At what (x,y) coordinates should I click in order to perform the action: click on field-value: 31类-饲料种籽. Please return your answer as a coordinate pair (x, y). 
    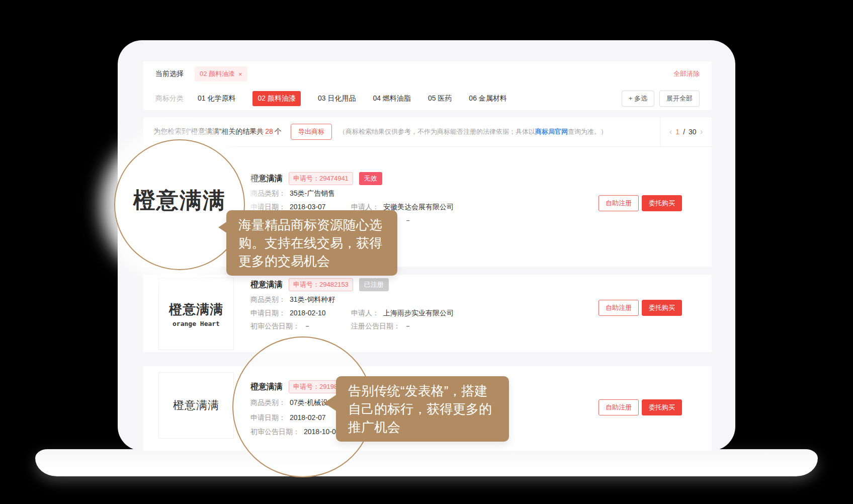
    Looking at the image, I should click on (312, 299).